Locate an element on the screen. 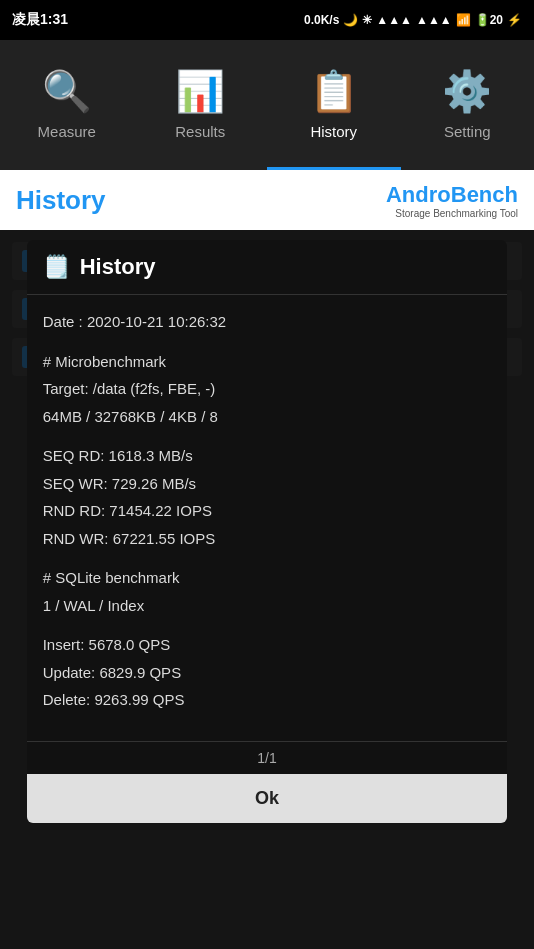  seq-wr: SEQ WR: 729.26 MB/s is located at coordinates (268, 484).